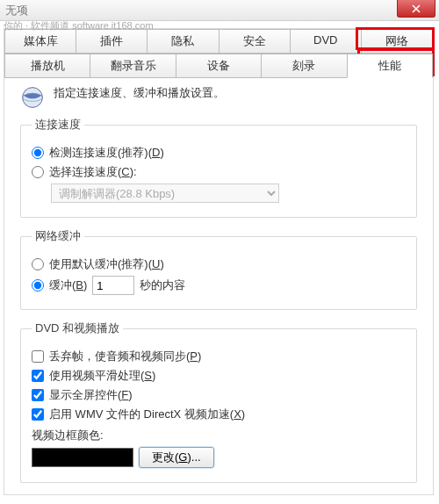  I want to click on intro-text: 指定连接速度、缓冲和播放设置。, so click(139, 93).